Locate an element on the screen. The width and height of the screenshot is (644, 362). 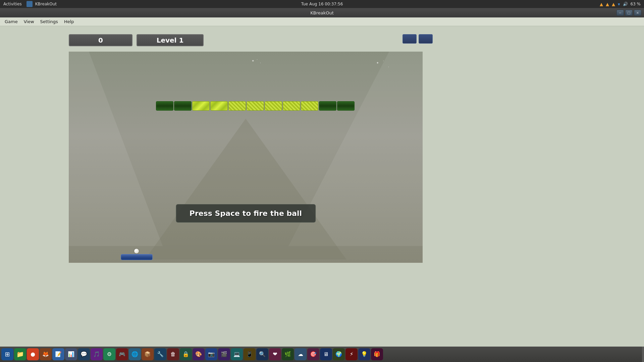
taskbar-app-9: ⚙ is located at coordinates (109, 354).